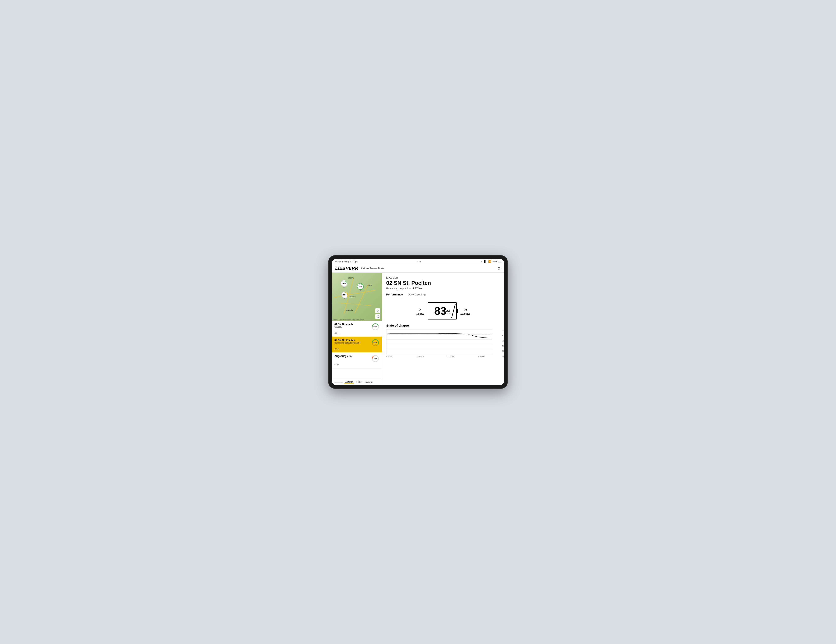  Describe the element at coordinates (361, 286) in the screenshot. I see `pin-83-label: 83%` at that location.